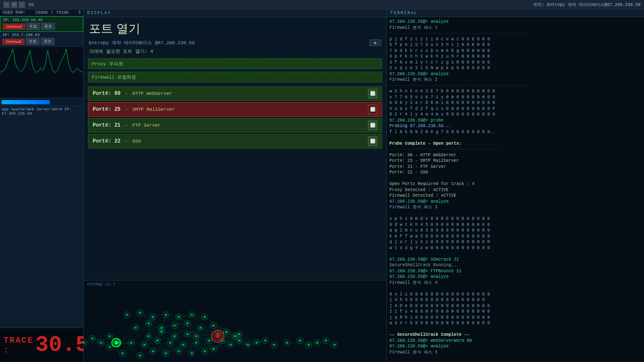 The width and height of the screenshot is (644, 362). I want to click on terminal-line: f l 8 k 8 N 2 0 e g 7 0 0 0 0 0 0 0 0 0.…, so click(515, 132).